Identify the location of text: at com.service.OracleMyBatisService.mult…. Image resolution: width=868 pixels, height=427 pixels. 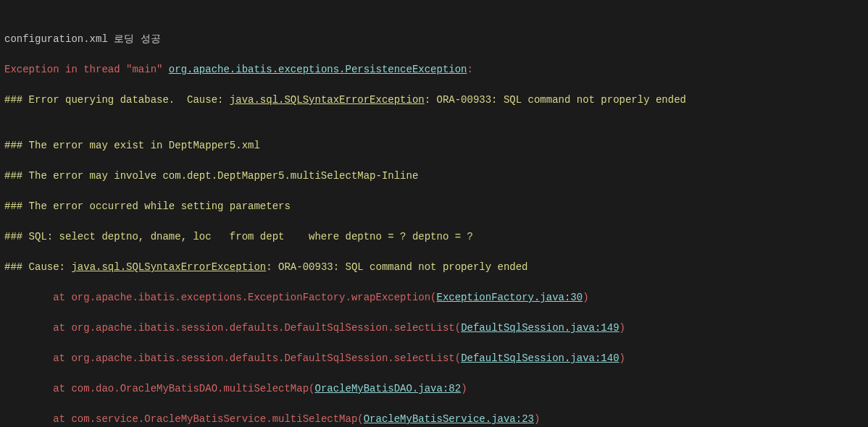
(184, 419).